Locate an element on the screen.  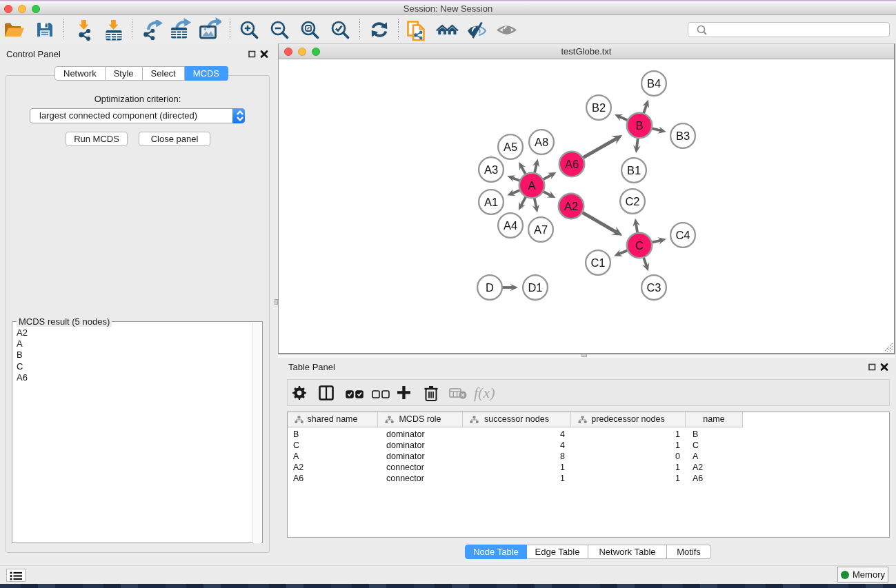
svg-text: A is located at coordinates (531, 185).